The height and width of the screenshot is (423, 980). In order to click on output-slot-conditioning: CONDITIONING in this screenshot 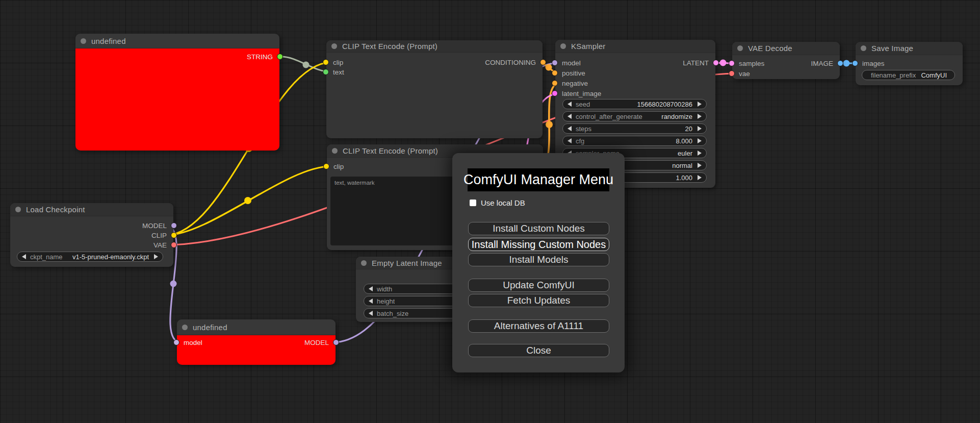, I will do `click(434, 62)`.